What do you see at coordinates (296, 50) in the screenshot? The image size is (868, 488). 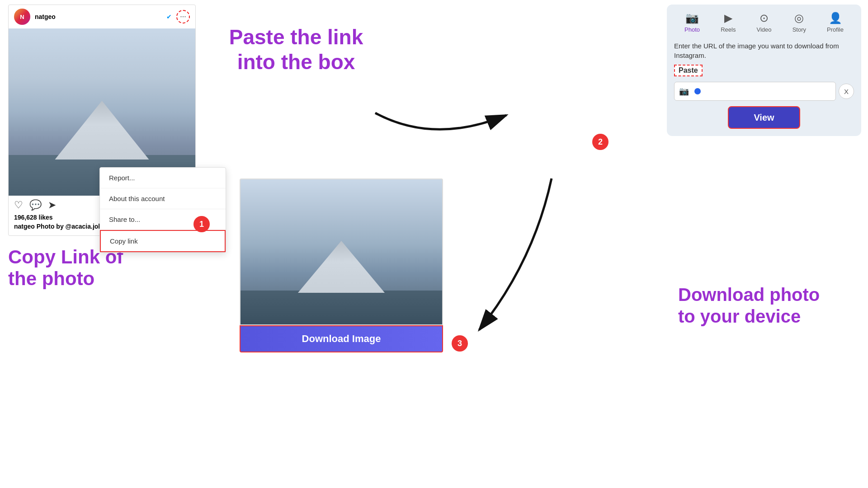 I see `instruction-center: Paste the link into the box` at bounding box center [296, 50].